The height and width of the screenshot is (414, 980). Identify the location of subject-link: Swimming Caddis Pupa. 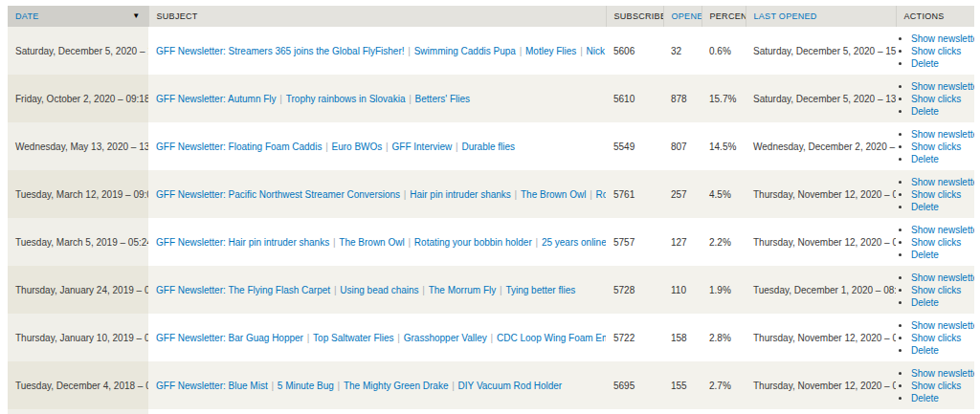
(465, 52).